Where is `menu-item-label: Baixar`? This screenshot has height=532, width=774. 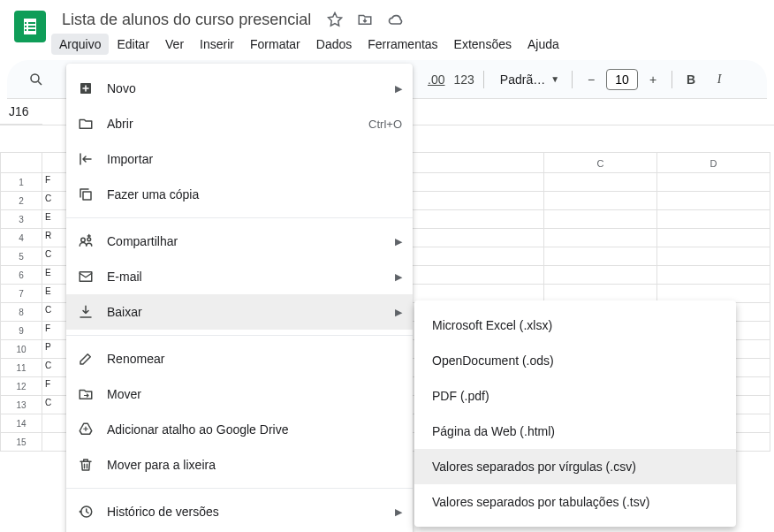 menu-item-label: Baixar is located at coordinates (245, 312).